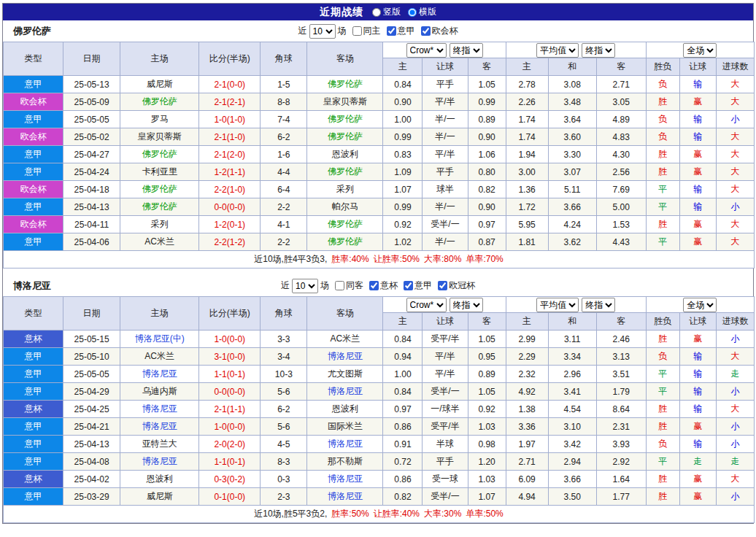  Describe the element at coordinates (422, 12) in the screenshot. I see `layout-option-1: 横版` at that location.